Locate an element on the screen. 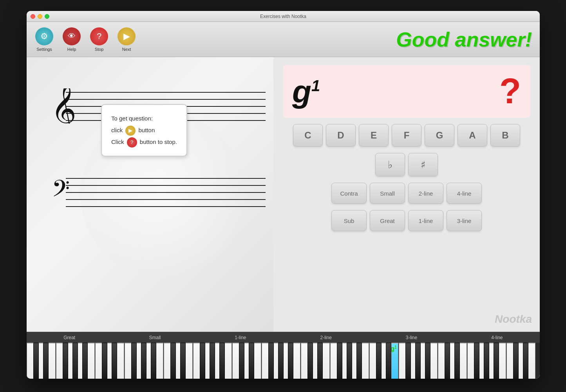  octave-great-button: Great is located at coordinates (387, 221).